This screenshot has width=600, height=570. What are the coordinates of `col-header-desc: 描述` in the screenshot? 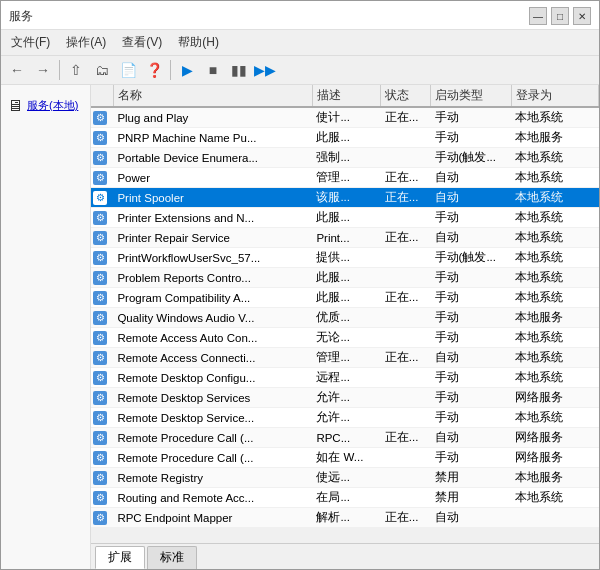 It's located at (346, 96).